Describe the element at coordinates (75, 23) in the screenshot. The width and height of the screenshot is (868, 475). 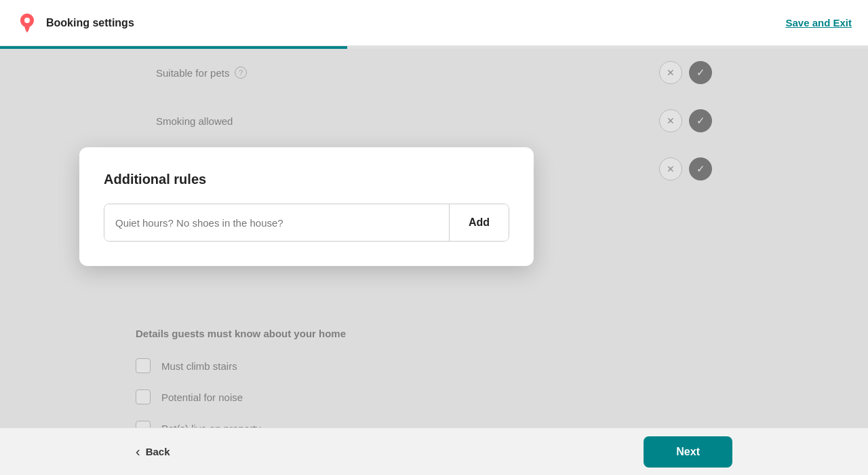
I see `header-left: Booking settings` at that location.